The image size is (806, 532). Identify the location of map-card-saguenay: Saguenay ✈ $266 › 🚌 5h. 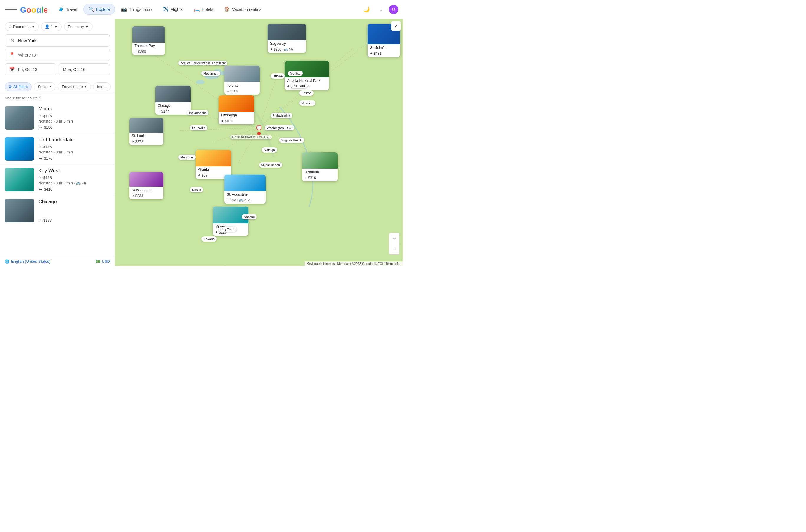
(287, 38).